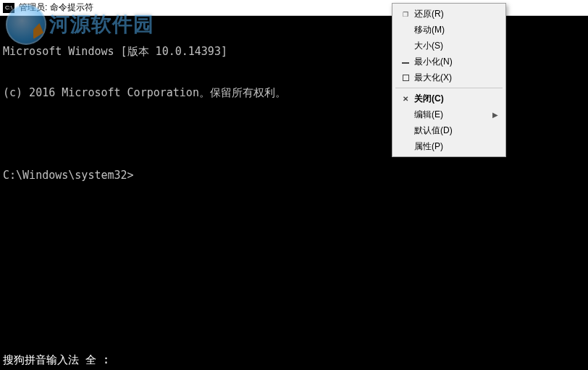 Image resolution: width=588 pixels, height=370 pixels. Describe the element at coordinates (56, 361) in the screenshot. I see `ime-status: 搜狗拼音输入法 全 :` at that location.